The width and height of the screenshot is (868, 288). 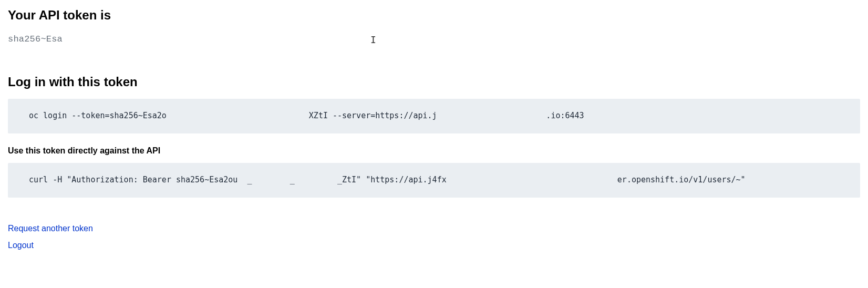 I want to click on token-display: sha256~Esa I, so click(x=434, y=39).